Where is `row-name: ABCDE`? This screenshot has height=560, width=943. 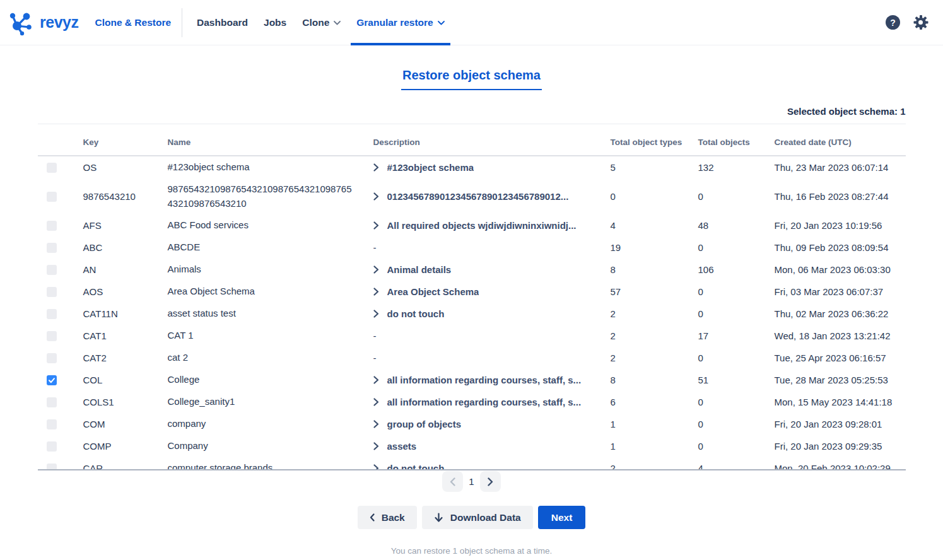
row-name: ABCDE is located at coordinates (260, 247).